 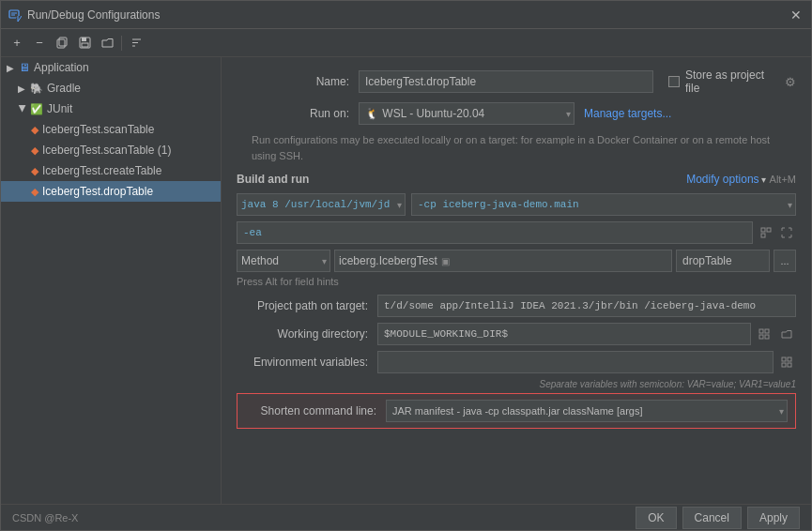 I want to click on vm-options-fullscreen-icon, so click(x=787, y=233).